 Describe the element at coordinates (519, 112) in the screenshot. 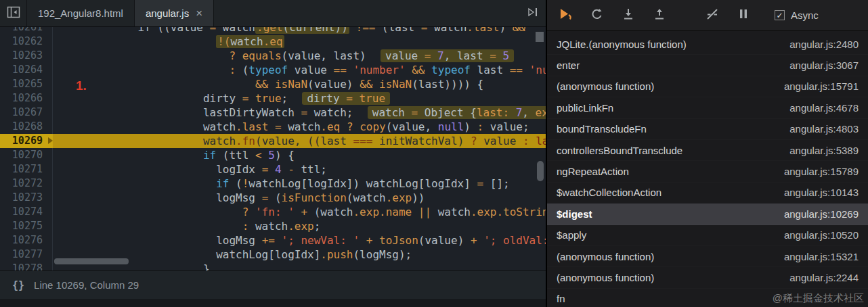

I see `code-token: 7` at that location.